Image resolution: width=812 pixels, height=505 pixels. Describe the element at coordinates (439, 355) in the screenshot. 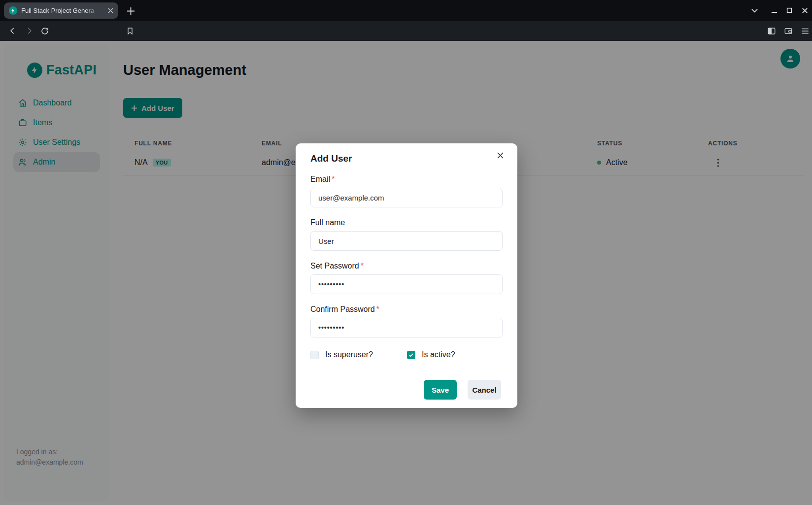

I see `is-active-label: Is active?` at that location.